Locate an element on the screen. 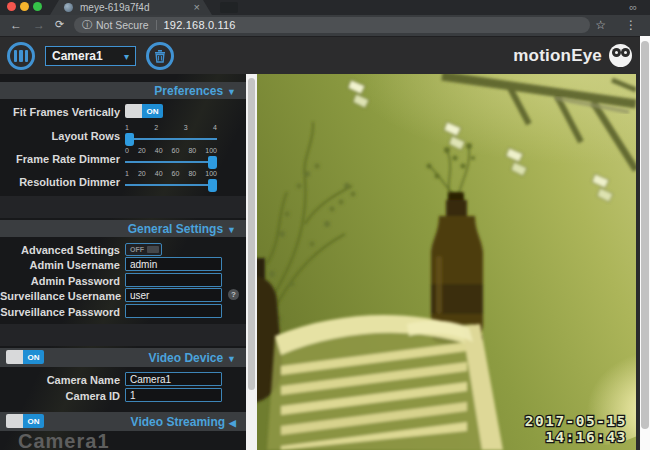 This screenshot has width=650, height=450. video-streaming-toggle: ON is located at coordinates (25, 421).